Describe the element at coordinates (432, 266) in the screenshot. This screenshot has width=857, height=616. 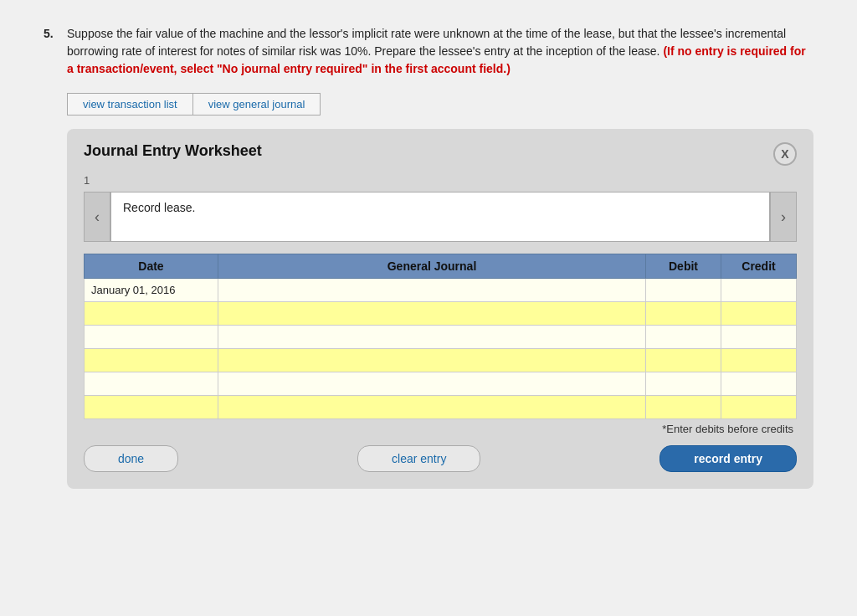
I see `col-journal: General Journal` at that location.